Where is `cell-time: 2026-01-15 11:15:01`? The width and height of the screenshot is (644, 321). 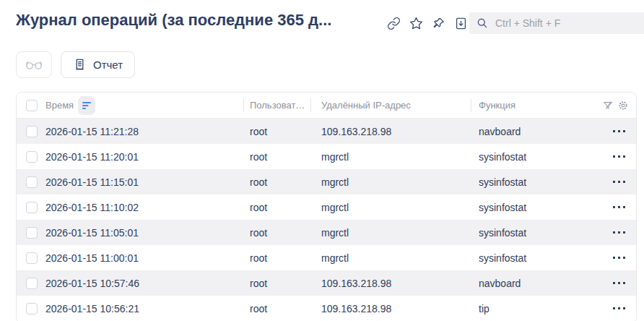
cell-time: 2026-01-15 11:15:01 is located at coordinates (144, 182).